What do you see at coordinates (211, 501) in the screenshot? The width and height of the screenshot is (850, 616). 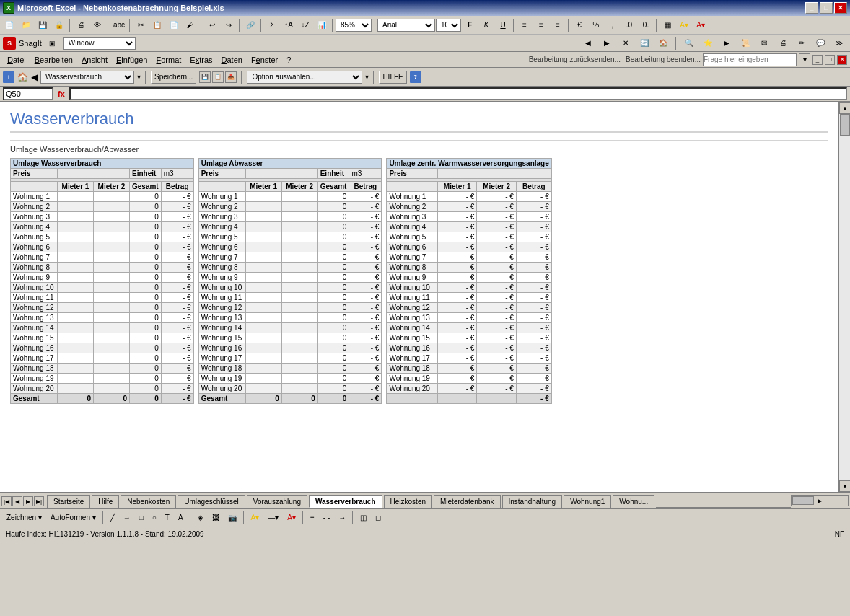 I see `tab-umlageschluessel: Umlageschlüssel` at bounding box center [211, 501].